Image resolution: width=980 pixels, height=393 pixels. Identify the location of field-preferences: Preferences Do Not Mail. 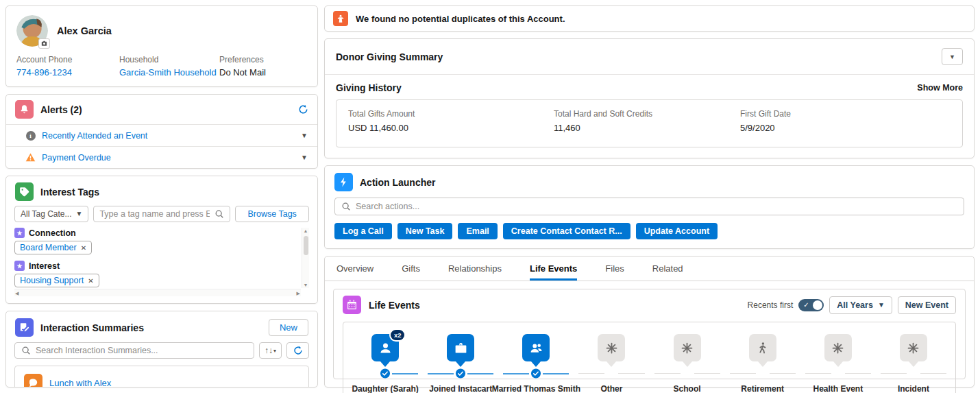
(263, 66).